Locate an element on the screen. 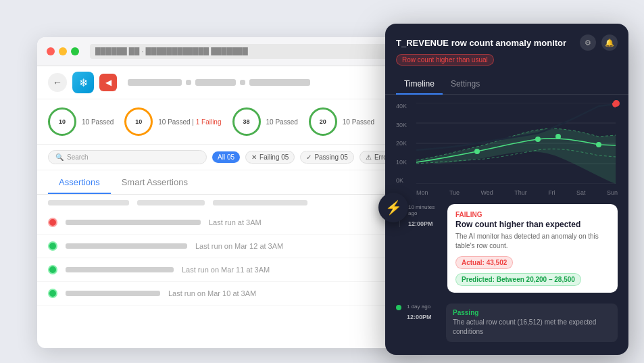 Image resolution: width=644 pixels, height=363 pixels. search-container: 🔍 Search is located at coordinates (127, 157).